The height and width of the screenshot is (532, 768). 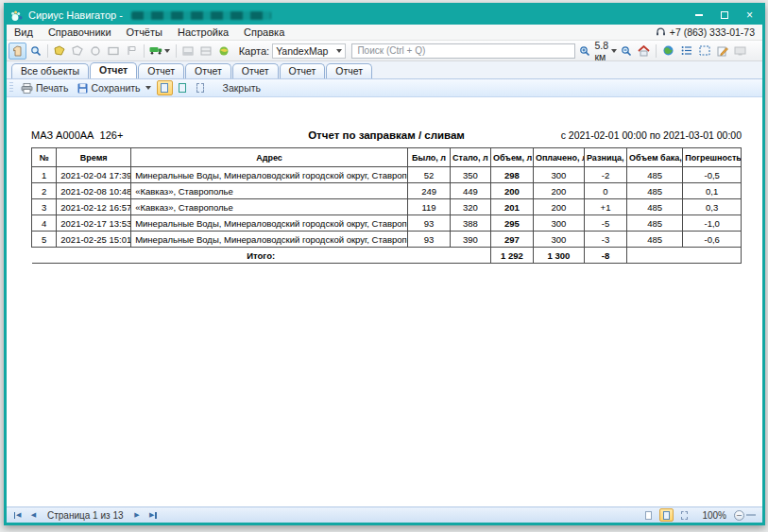 I want to click on table-row: 32021-02-12 16:57«Кавказ», Ставрополье11…, so click(x=387, y=208).